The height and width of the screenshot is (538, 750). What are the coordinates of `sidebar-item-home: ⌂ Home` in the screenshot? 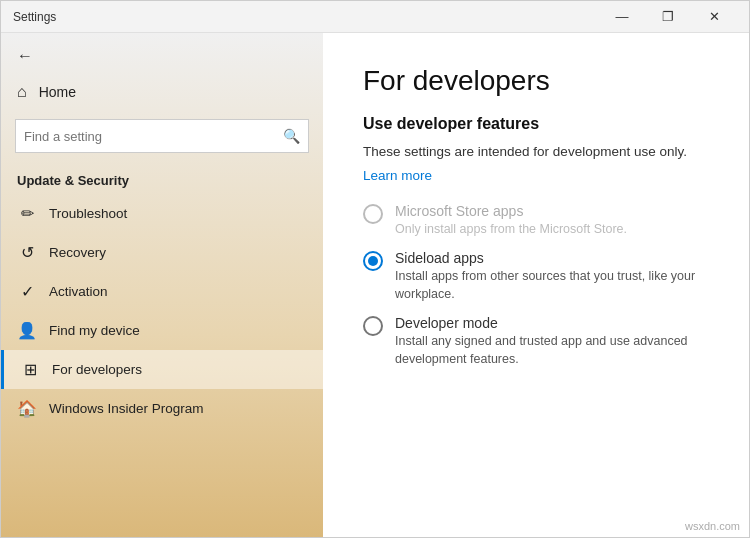 It's located at (162, 92).